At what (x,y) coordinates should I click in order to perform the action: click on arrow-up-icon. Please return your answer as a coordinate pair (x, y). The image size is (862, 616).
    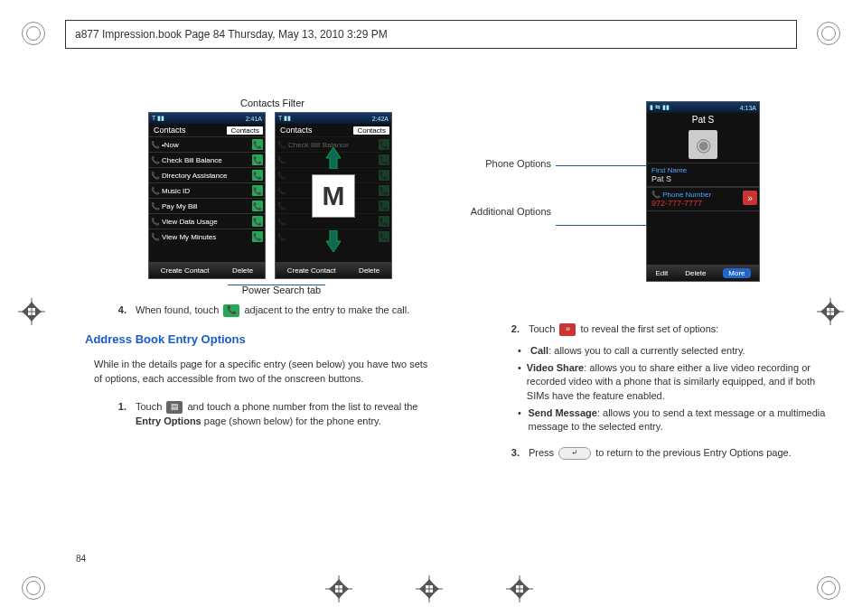
    Looking at the image, I should click on (333, 159).